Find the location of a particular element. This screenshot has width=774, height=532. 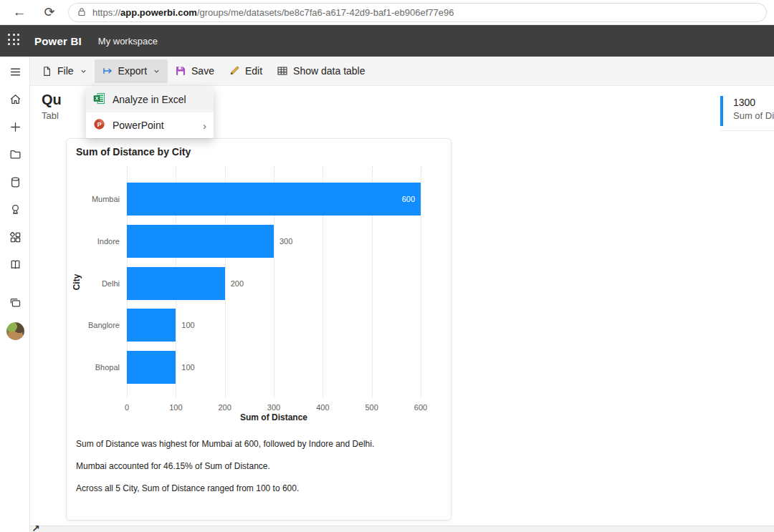

data-label: 300 is located at coordinates (286, 241).